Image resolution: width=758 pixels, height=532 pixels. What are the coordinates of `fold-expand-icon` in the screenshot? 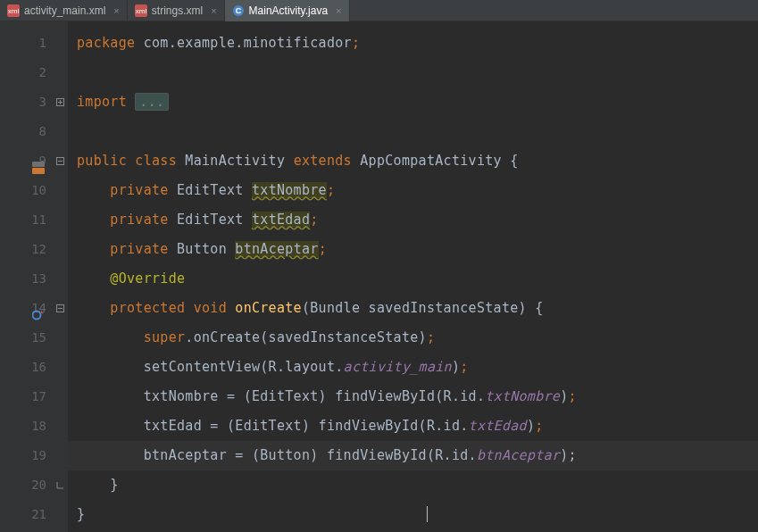 It's located at (60, 103).